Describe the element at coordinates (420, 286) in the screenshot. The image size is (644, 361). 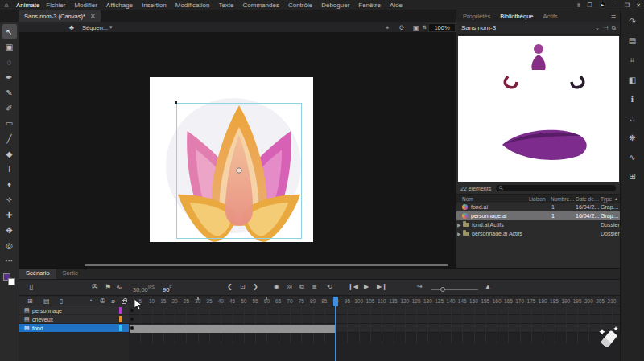
I see `reset-zoom-icon: ↪` at that location.